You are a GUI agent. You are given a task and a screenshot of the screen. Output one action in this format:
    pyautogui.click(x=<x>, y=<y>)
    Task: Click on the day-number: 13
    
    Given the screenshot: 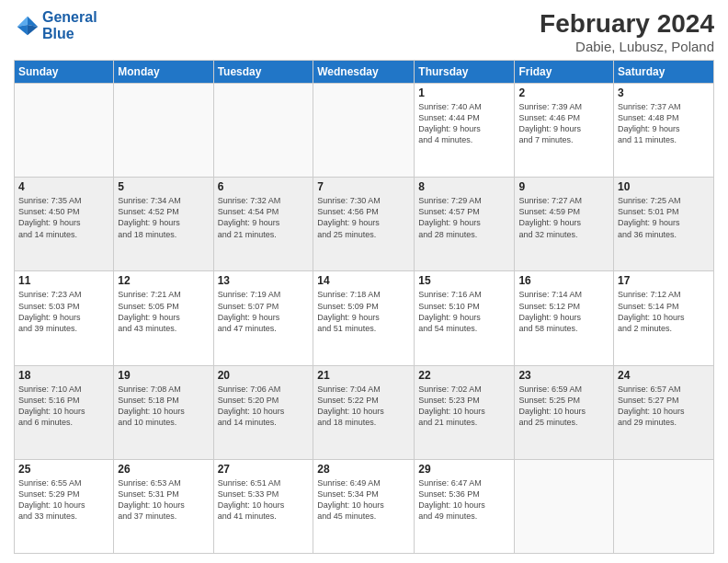 What is the action you would take?
    pyautogui.click(x=264, y=281)
    